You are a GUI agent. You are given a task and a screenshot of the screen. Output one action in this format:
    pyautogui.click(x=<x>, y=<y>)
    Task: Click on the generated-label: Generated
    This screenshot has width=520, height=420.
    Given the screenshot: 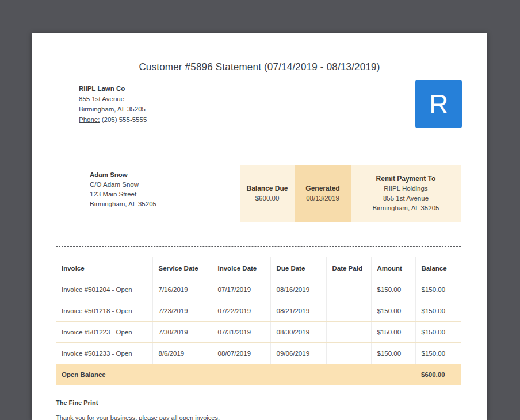 What is the action you would take?
    pyautogui.click(x=322, y=188)
    